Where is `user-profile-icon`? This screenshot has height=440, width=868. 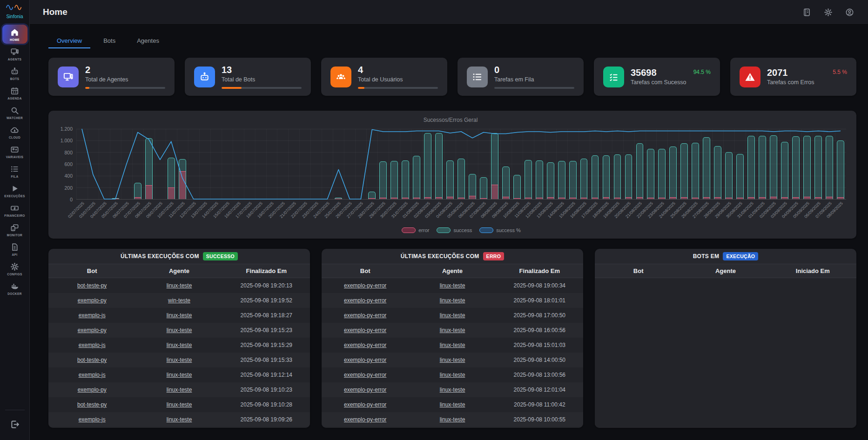
user-profile-icon is located at coordinates (850, 12).